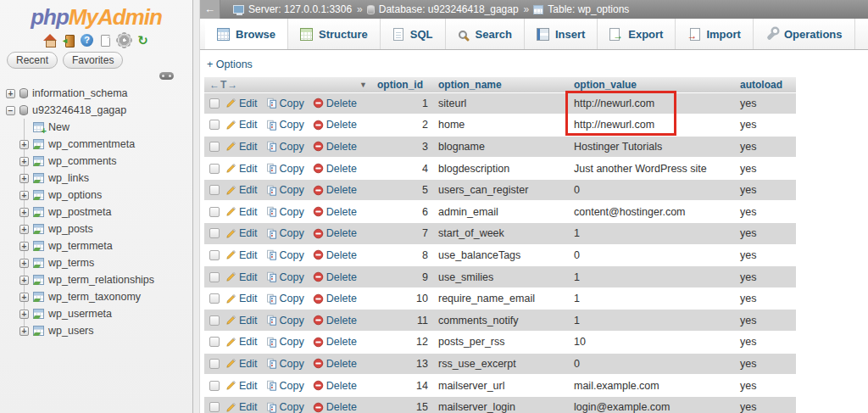 This screenshot has width=868, height=413. Describe the element at coordinates (105, 41) in the screenshot. I see `docs-icon` at that location.